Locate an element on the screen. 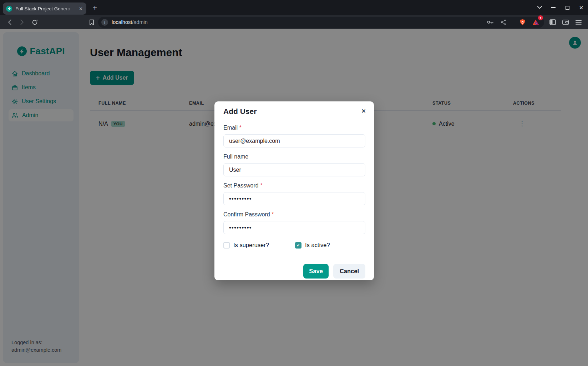  is-superuser-label: Is superuser? is located at coordinates (251, 245).